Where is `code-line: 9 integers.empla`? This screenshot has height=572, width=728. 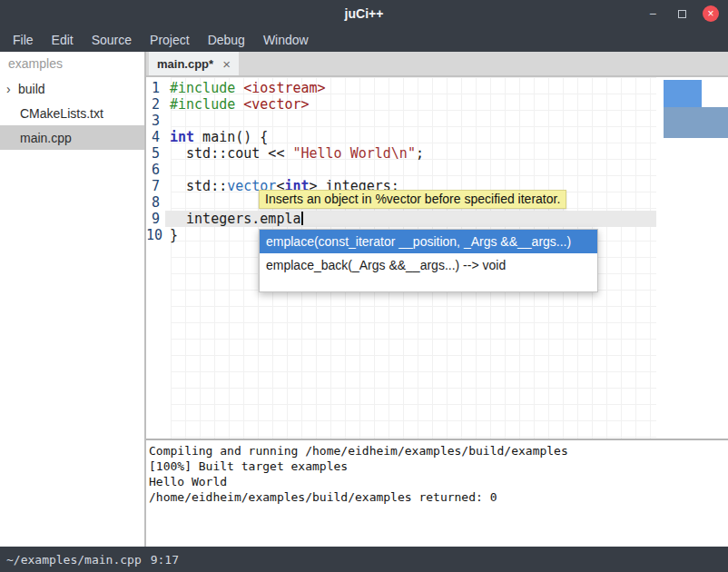 code-line: 9 integers.empla is located at coordinates (401, 219).